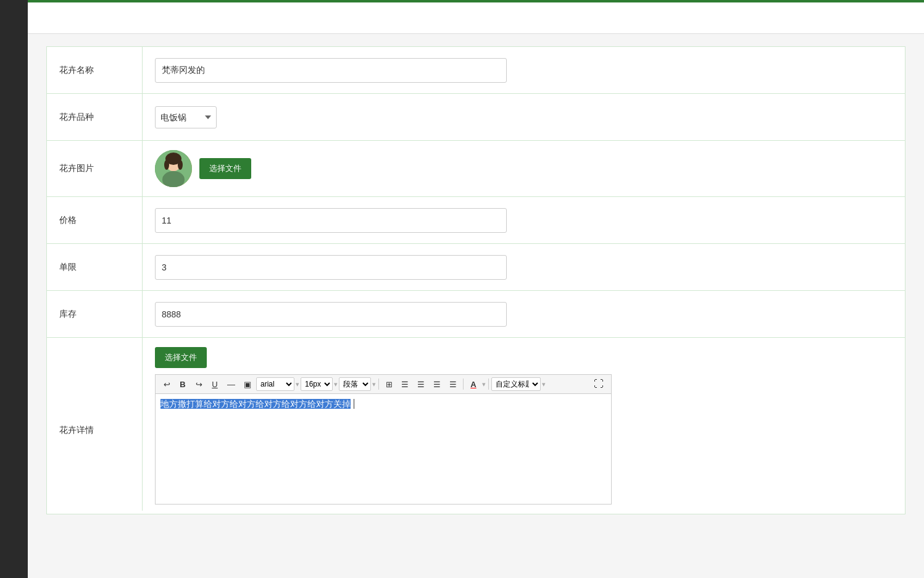 This screenshot has height=578, width=924. Describe the element at coordinates (437, 384) in the screenshot. I see `align-right-button: ☰` at that location.